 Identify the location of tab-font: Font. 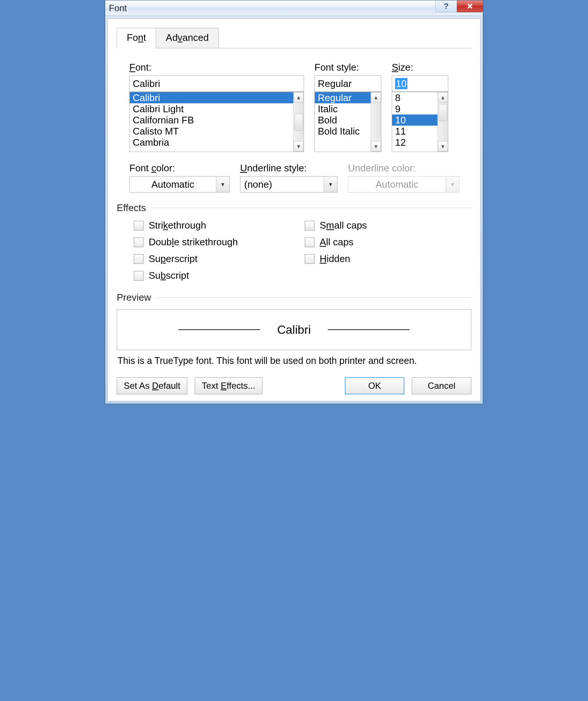
(136, 38).